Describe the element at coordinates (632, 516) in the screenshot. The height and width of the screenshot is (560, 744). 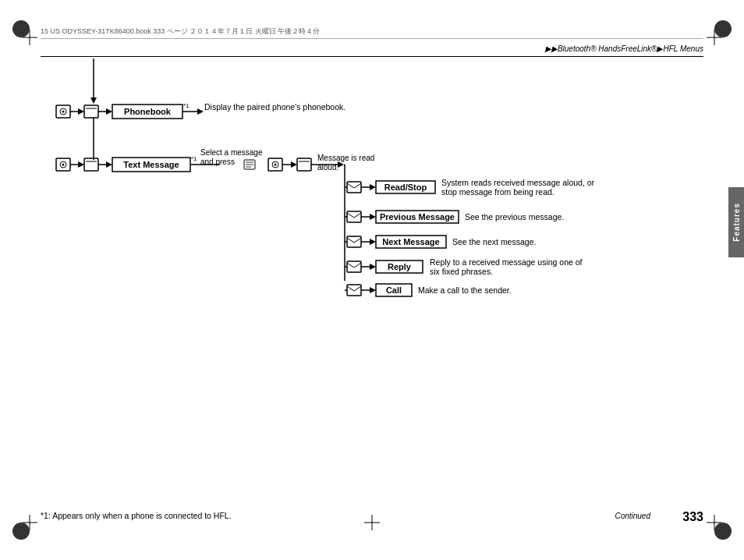
I see `page-continued: Continued` at that location.